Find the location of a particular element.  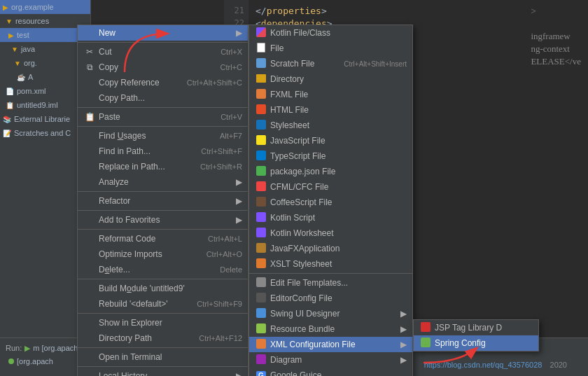

submenu-new-file: File is located at coordinates (330, 48).